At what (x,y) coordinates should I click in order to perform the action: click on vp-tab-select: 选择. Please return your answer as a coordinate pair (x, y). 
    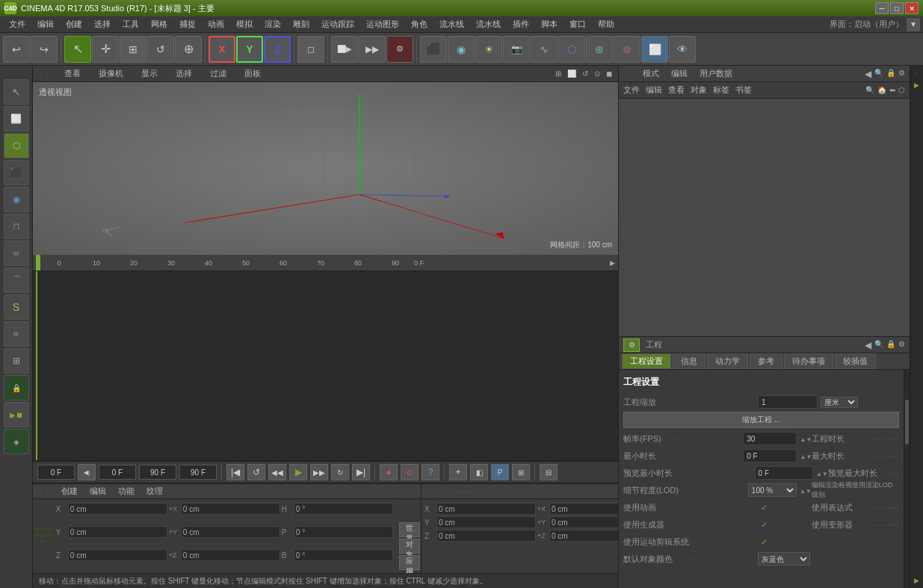
    Looking at the image, I should click on (184, 73).